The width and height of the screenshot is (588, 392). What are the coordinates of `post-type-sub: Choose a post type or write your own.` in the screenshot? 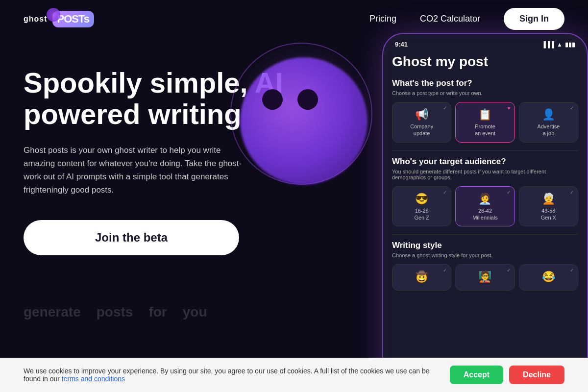 It's located at (485, 93).